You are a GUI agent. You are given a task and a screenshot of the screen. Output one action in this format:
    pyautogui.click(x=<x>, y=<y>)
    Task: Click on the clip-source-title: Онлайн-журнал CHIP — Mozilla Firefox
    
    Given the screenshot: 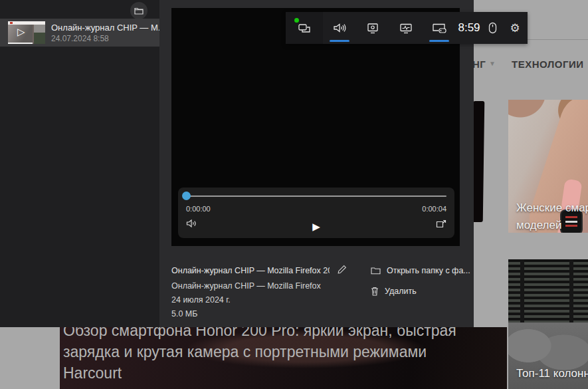 What is the action you would take?
    pyautogui.click(x=268, y=286)
    